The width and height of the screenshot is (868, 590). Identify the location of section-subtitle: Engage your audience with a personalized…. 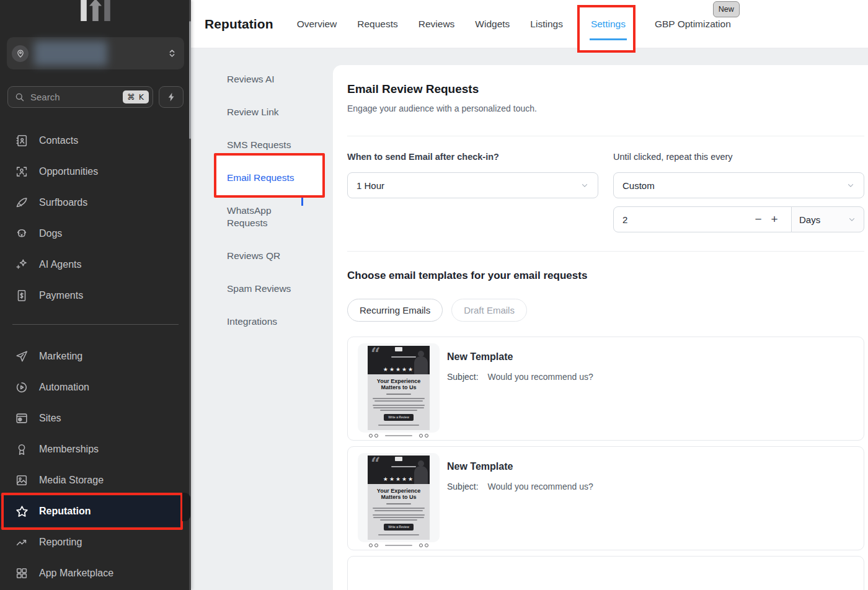
(606, 108).